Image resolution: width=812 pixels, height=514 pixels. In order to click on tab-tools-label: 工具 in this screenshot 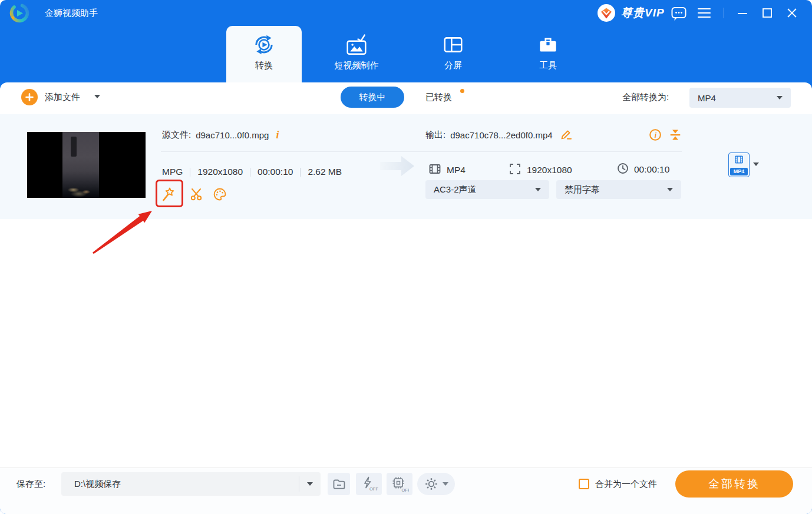, I will do `click(548, 66)`.